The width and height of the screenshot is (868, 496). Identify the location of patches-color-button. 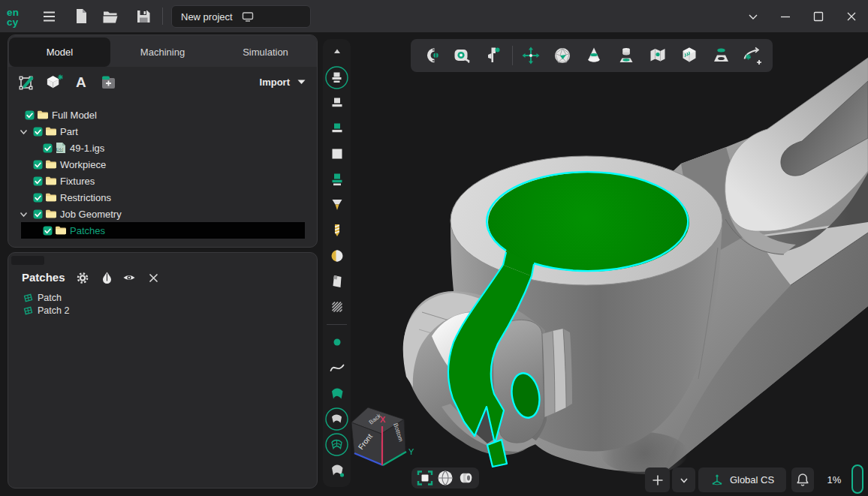
(107, 278).